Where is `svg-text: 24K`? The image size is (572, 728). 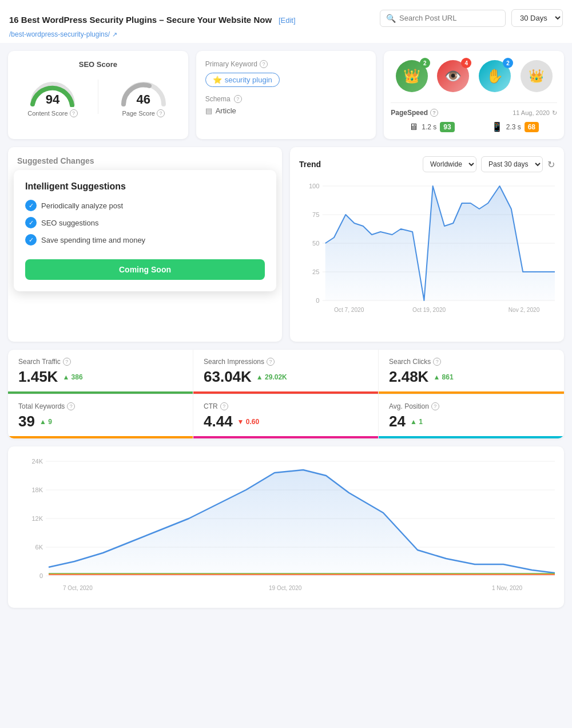 svg-text: 24K is located at coordinates (37, 461).